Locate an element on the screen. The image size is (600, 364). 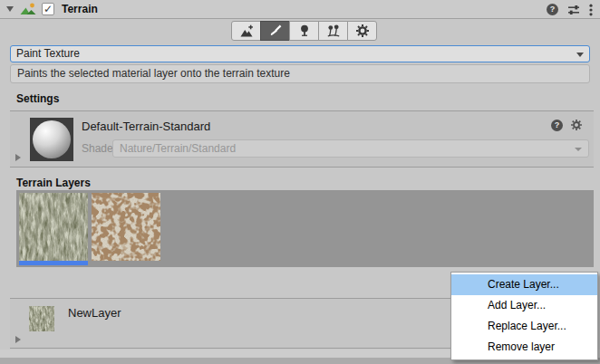
presets-icon is located at coordinates (574, 10).